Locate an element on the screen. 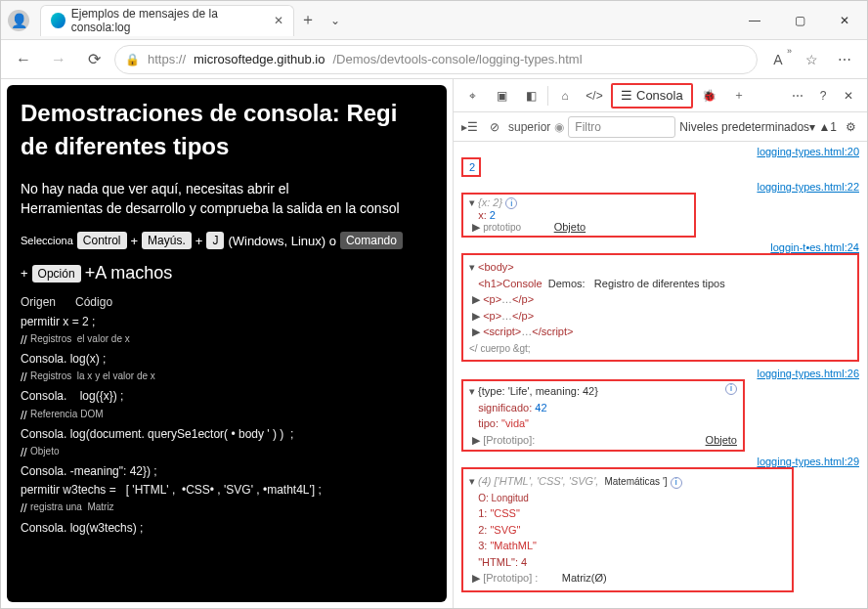 The image size is (868, 609). devtools-help-button: ? is located at coordinates (823, 96).